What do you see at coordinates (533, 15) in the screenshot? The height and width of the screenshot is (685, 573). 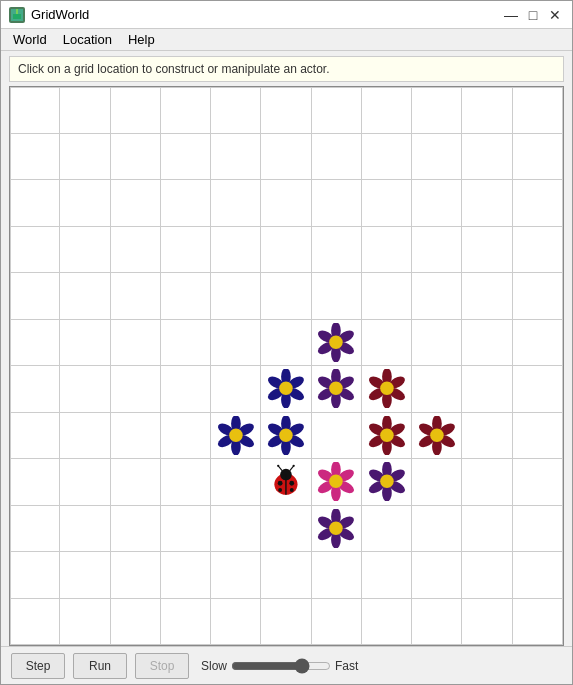 I see `maximize-button: □` at bounding box center [533, 15].